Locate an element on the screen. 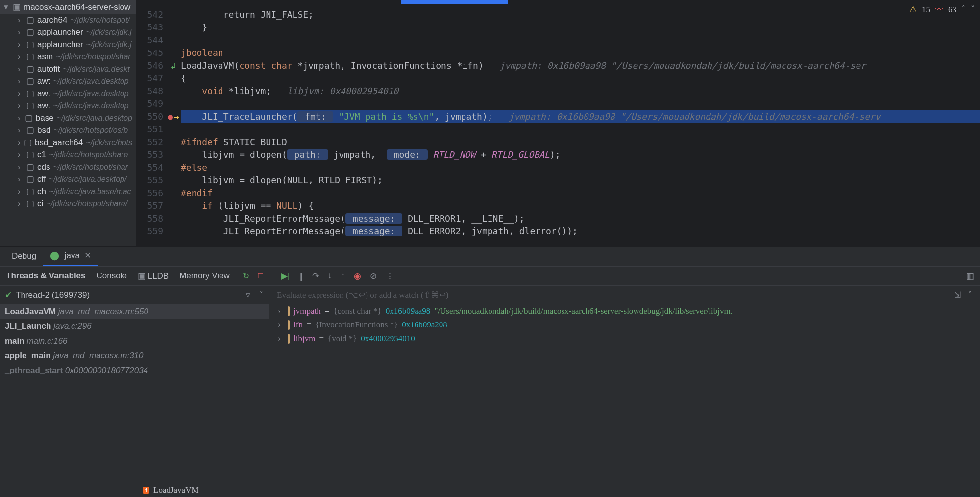 This screenshot has height=497, width=980. chevron-up-icon: ˄ is located at coordinates (963, 10).